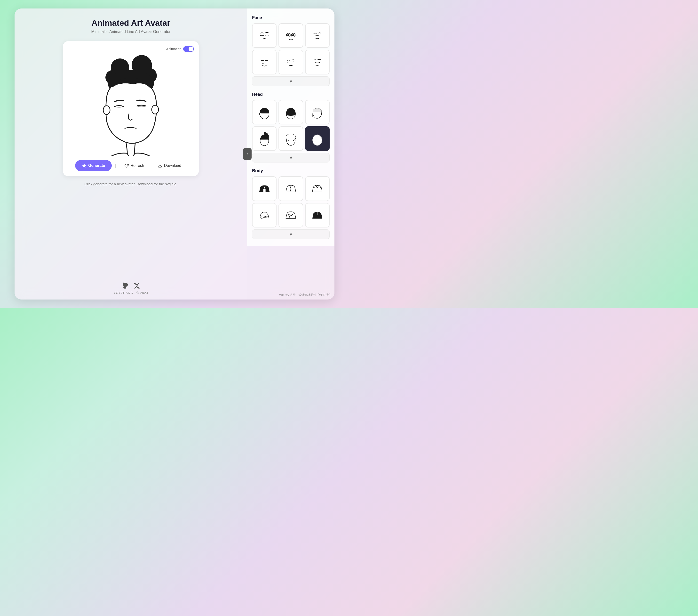  What do you see at coordinates (291, 18) in the screenshot?
I see `face-section-title: Face` at bounding box center [291, 18].